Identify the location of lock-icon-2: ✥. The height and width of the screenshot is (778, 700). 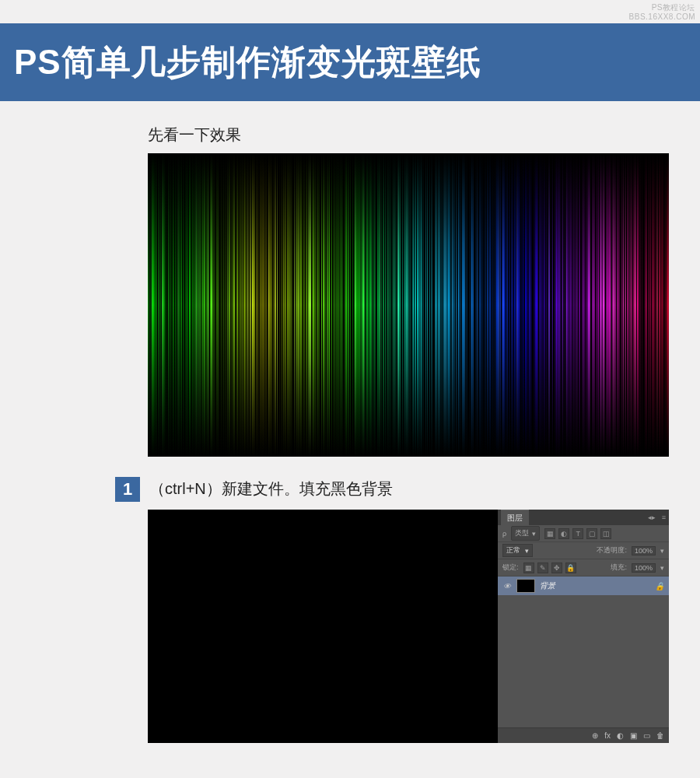
(557, 568).